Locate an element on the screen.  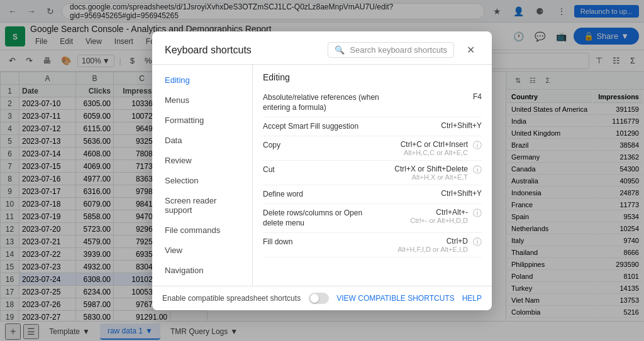
shortcut-row-define: Define word Ctrl+Shift+Y is located at coordinates (372, 195).